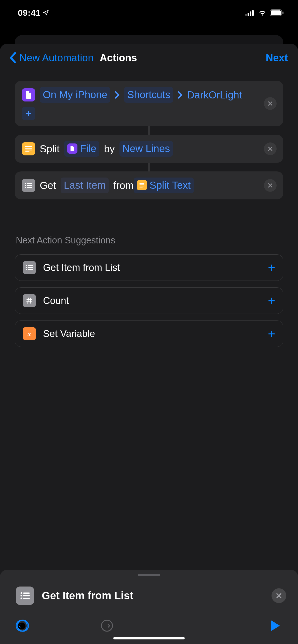 The image size is (298, 644). What do you see at coordinates (29, 13) in the screenshot?
I see `clock-text: 09:41` at bounding box center [29, 13].